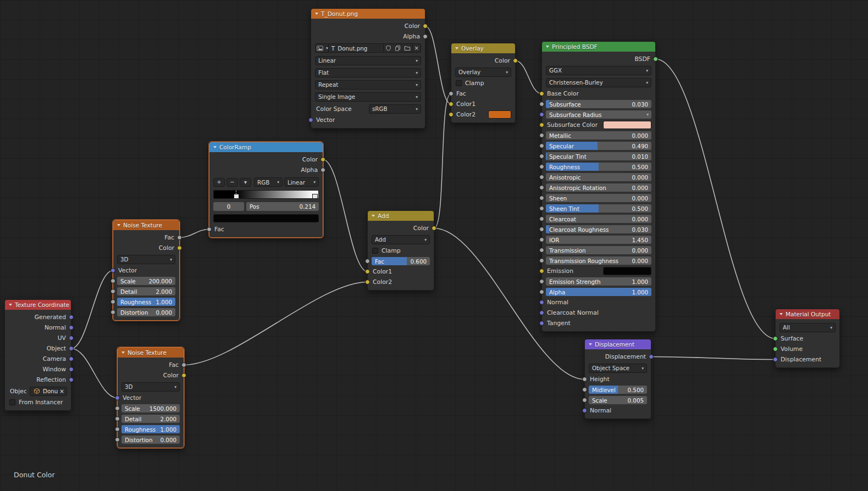 This screenshot has width=868, height=491. I want to click on detail-slider: Detail2.000, so click(151, 419).